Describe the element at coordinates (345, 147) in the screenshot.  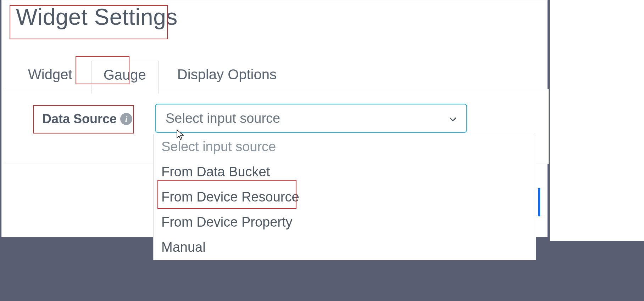
I see `option-placeholder: Select input source` at that location.